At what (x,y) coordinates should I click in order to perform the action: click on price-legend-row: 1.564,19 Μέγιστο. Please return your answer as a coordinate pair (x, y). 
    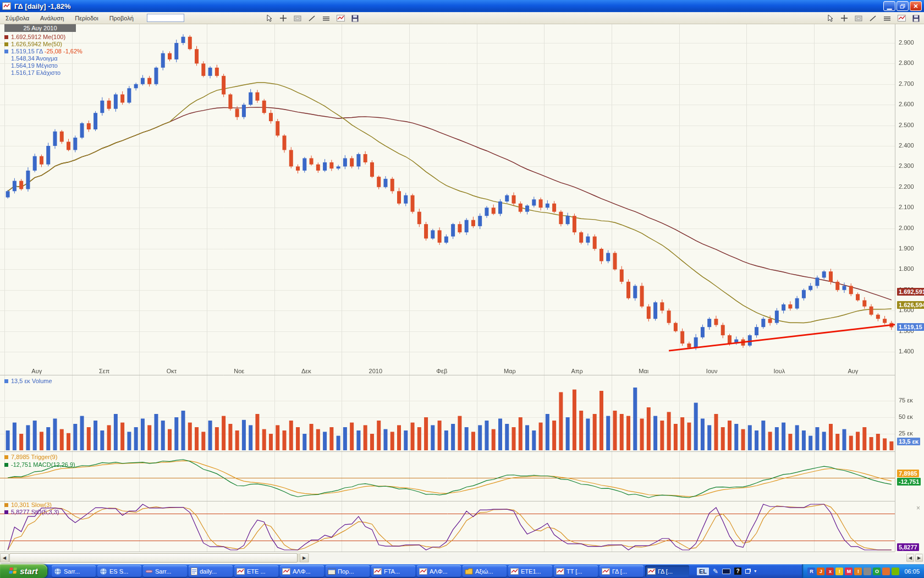
    Looking at the image, I should click on (34, 66).